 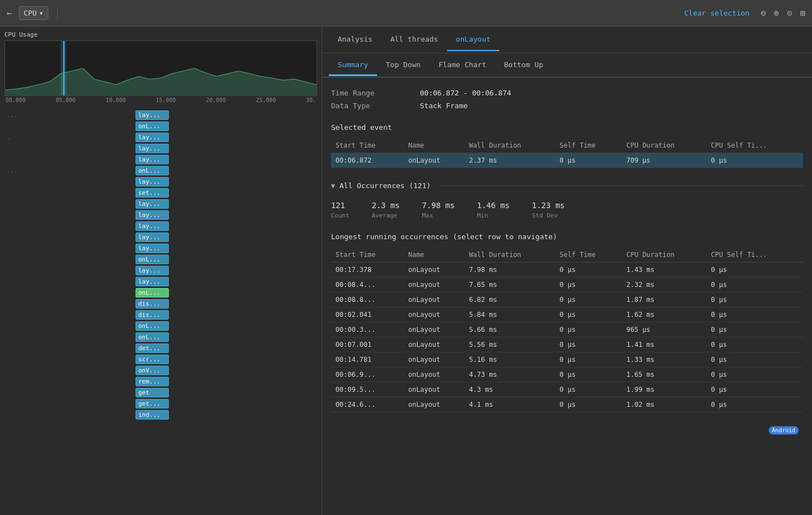 What do you see at coordinates (152, 382) in the screenshot?
I see `call-block-24: rem...` at bounding box center [152, 382].